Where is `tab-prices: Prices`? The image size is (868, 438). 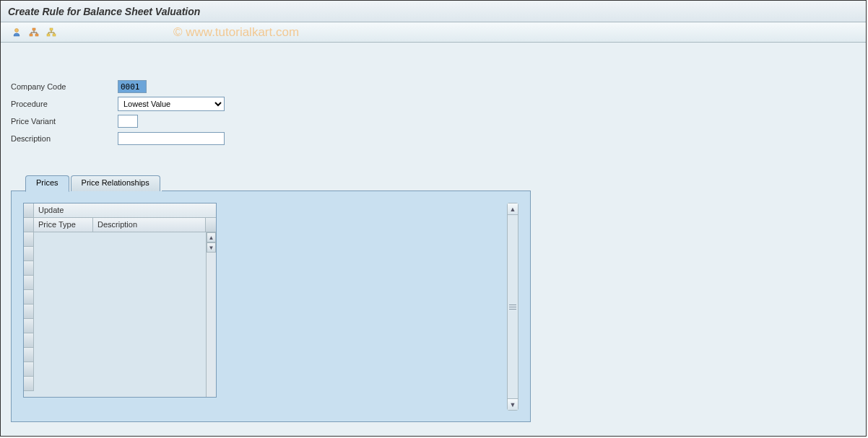 tab-prices: Prices is located at coordinates (48, 183).